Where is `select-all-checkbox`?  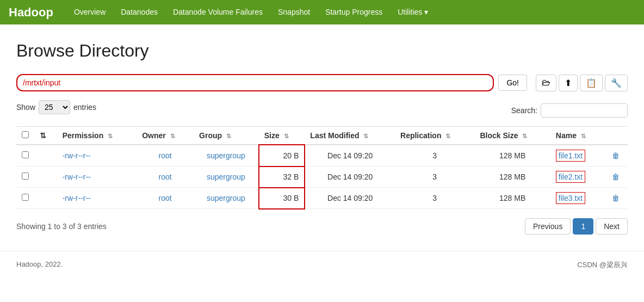
select-all-checkbox is located at coordinates (25, 135).